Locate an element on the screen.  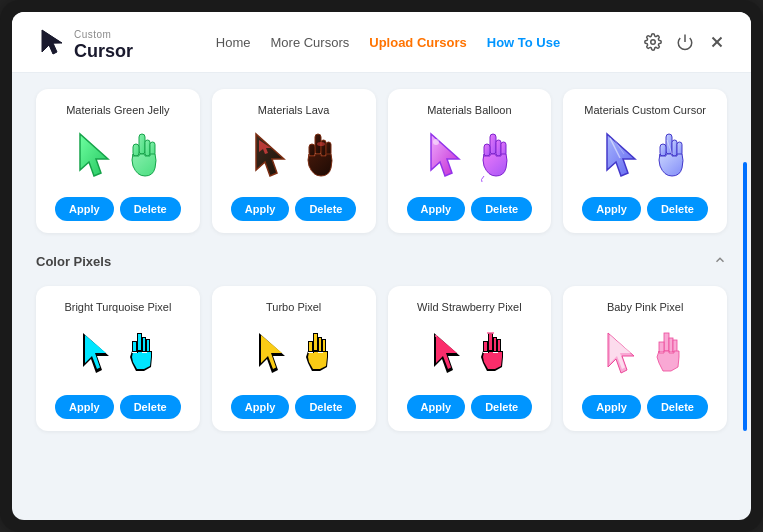
card-title: Materials Custom Cursor is located at coordinates (645, 110).